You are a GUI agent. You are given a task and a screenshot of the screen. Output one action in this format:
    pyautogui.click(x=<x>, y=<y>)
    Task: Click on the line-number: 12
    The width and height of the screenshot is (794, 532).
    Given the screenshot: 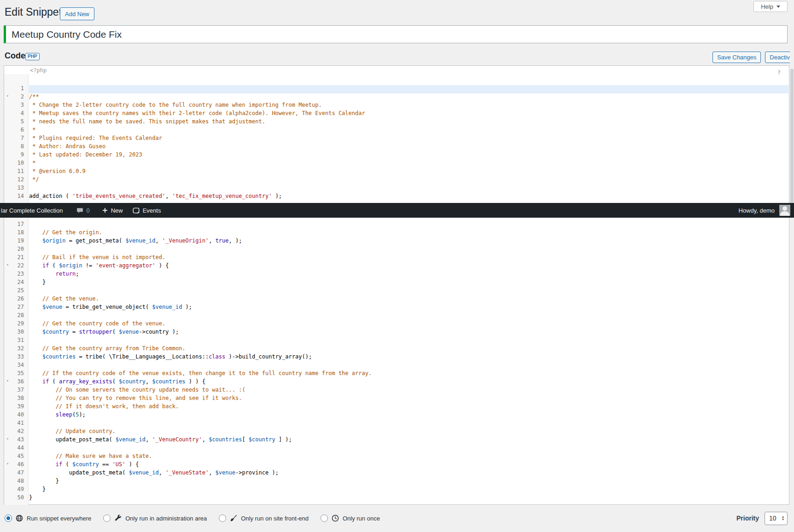 What is the action you would take?
    pyautogui.click(x=21, y=179)
    